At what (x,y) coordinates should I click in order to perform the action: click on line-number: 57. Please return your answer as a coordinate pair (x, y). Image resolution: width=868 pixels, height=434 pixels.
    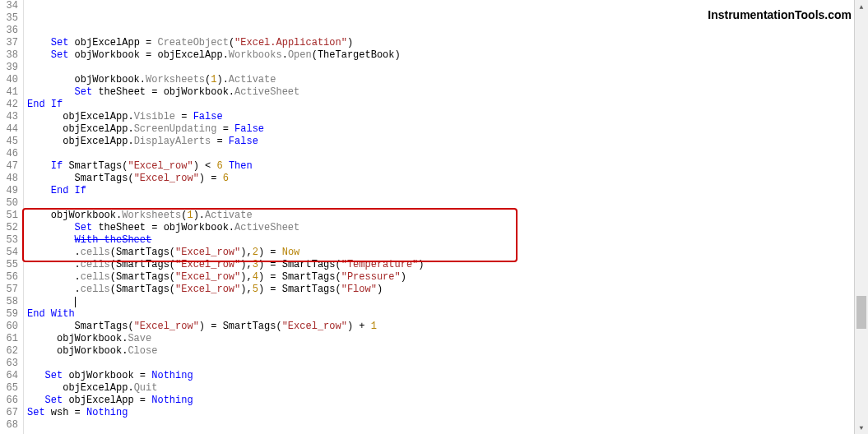
    Looking at the image, I should click on (10, 289).